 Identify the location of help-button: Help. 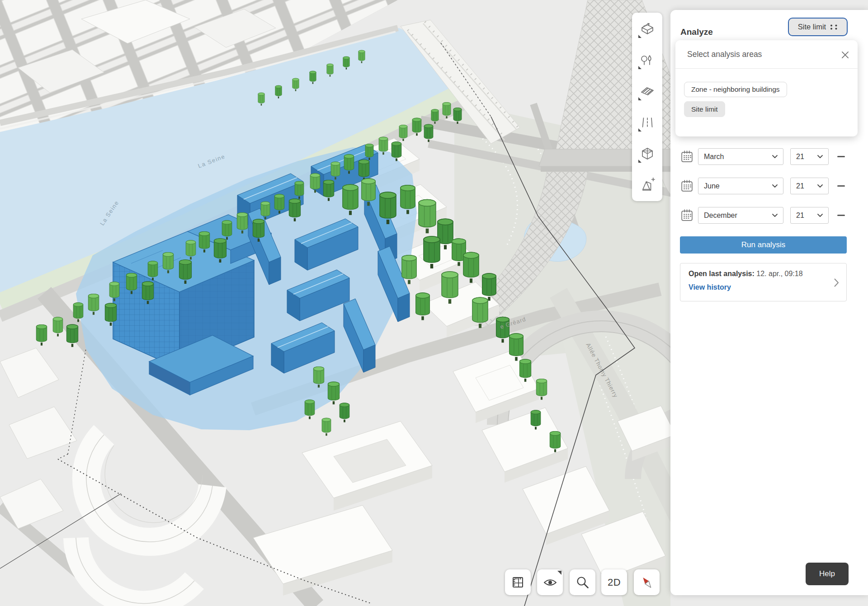
(827, 574).